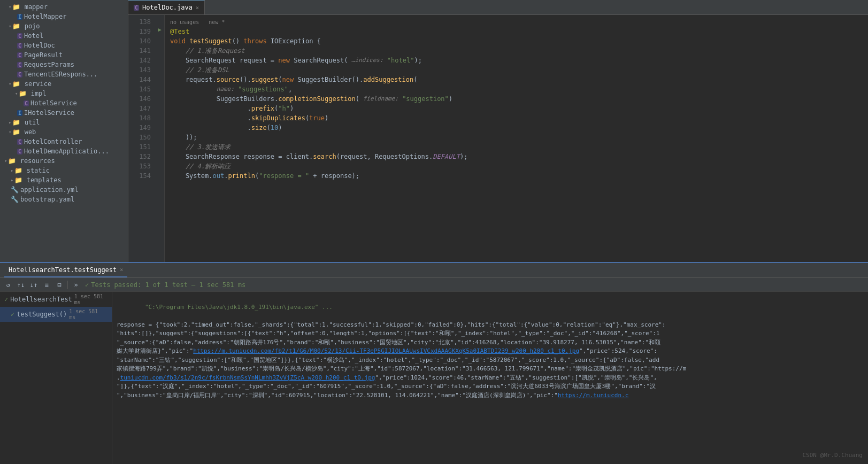 Image resolution: width=868 pixels, height=464 pixels. What do you see at coordinates (519, 128) in the screenshot?
I see `code-line-149: .size(10)` at bounding box center [519, 128].